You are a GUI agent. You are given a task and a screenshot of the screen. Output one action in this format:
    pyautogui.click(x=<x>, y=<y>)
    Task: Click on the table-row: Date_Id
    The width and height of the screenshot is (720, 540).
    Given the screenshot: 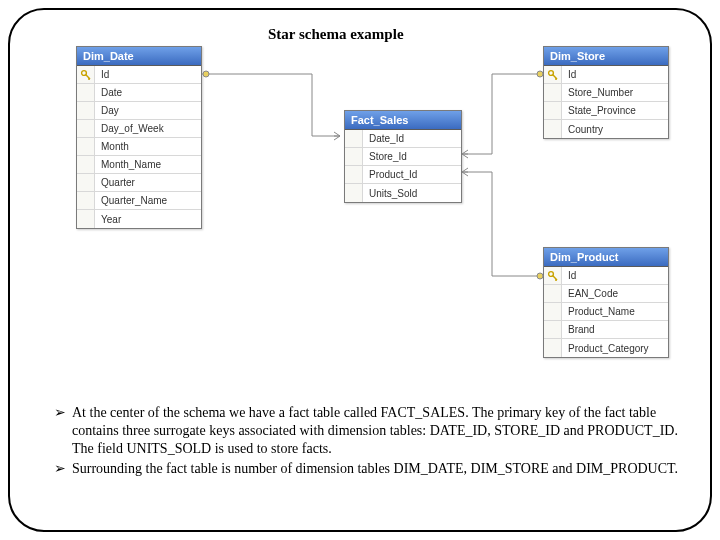 What is the action you would take?
    pyautogui.click(x=403, y=139)
    